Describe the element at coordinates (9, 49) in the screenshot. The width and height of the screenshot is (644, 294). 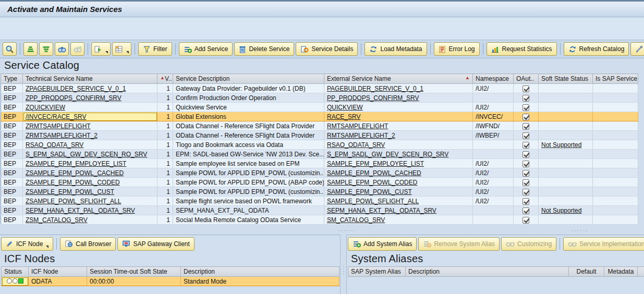
I see `detail-display-button` at that location.